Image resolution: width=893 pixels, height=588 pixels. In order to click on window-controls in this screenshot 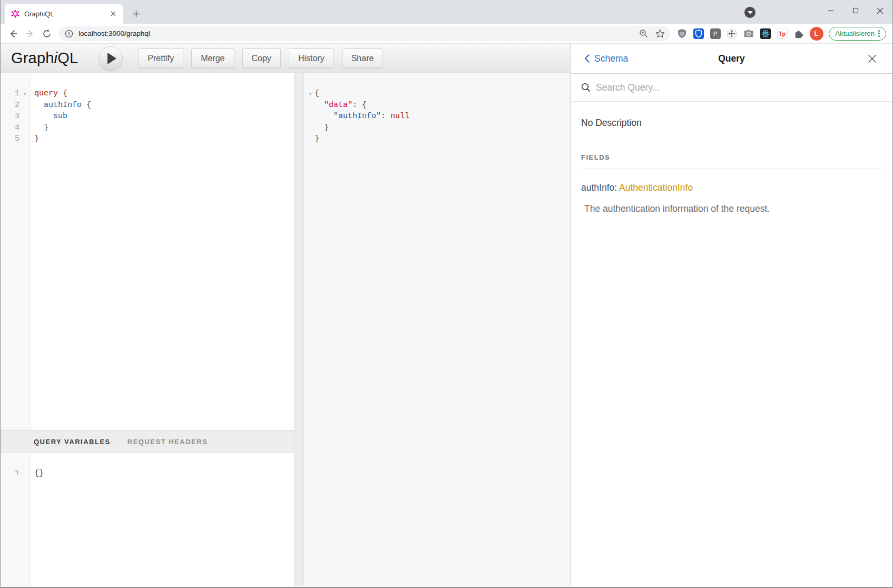, I will do `click(856, 12)`.